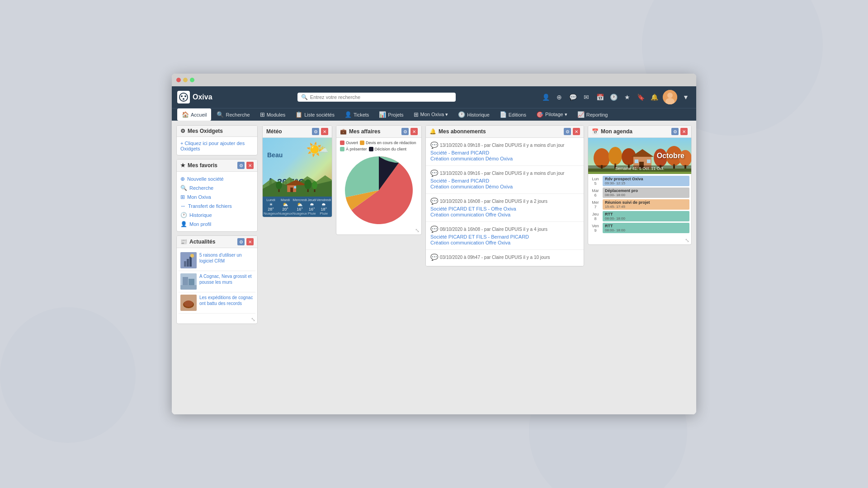 The width and height of the screenshot is (868, 488). What do you see at coordinates (379, 180) in the screenshot?
I see `affaires-widget: 💼 Mes affaires ⚙ ✕ Ouvert` at bounding box center [379, 180].